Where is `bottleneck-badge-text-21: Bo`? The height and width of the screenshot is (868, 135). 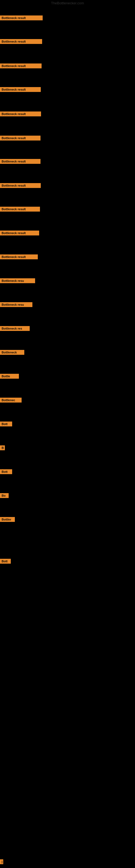 bottleneck-badge-text-21: Bo is located at coordinates (4, 495).